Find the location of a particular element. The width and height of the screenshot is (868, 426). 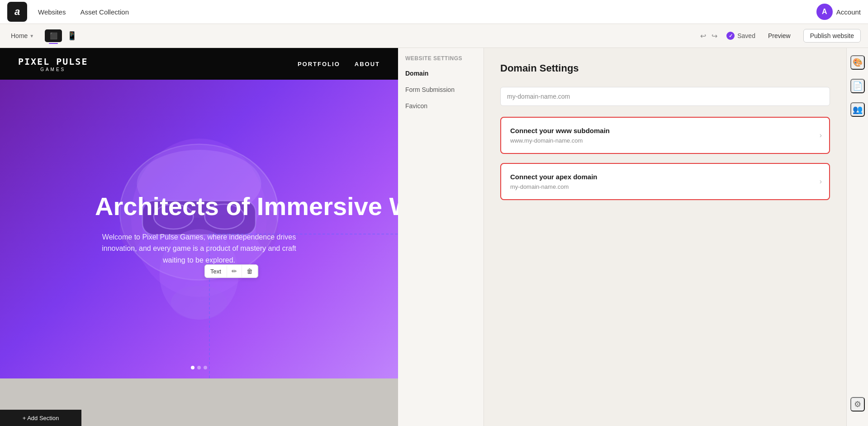

text-element-toolbar: Text ✏ 🗑 is located at coordinates (232, 271).